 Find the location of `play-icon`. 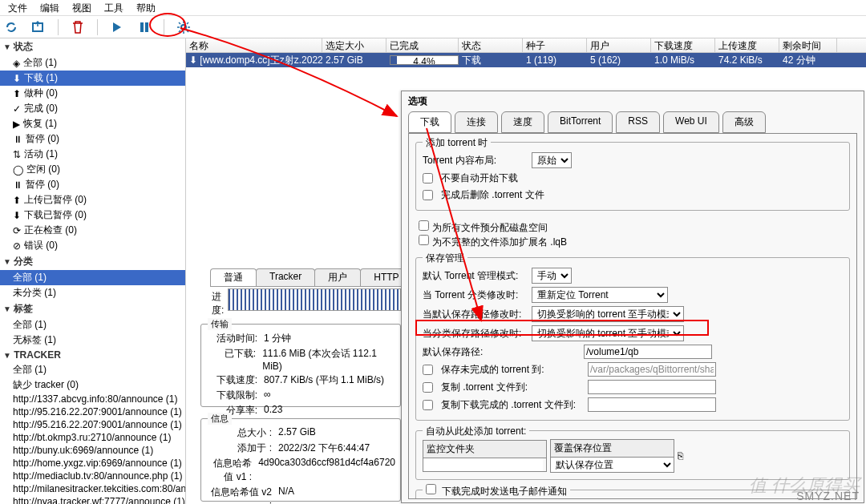

play-icon is located at coordinates (117, 27).